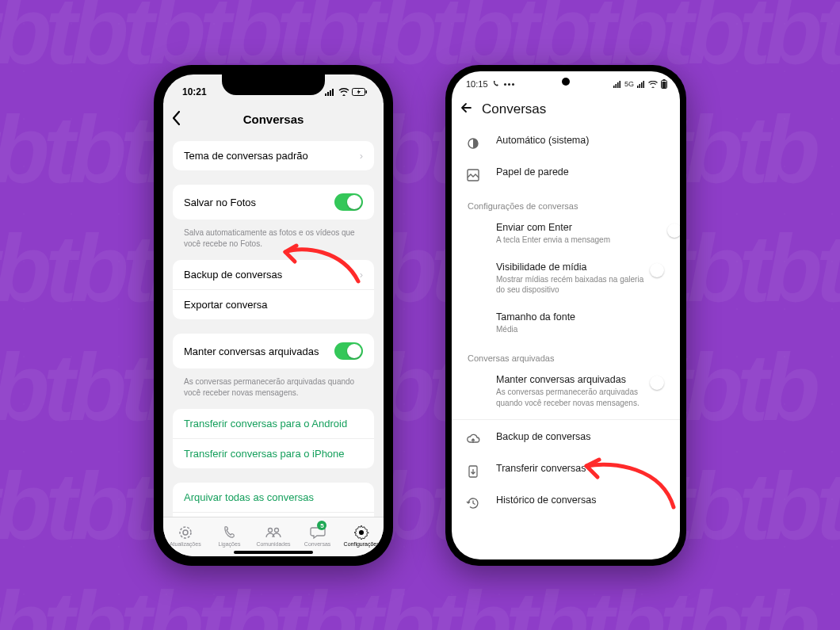 Image resolution: width=840 pixels, height=630 pixels. What do you see at coordinates (566, 502) in the screenshot?
I see `row-history: Histórico de conversas` at bounding box center [566, 502].